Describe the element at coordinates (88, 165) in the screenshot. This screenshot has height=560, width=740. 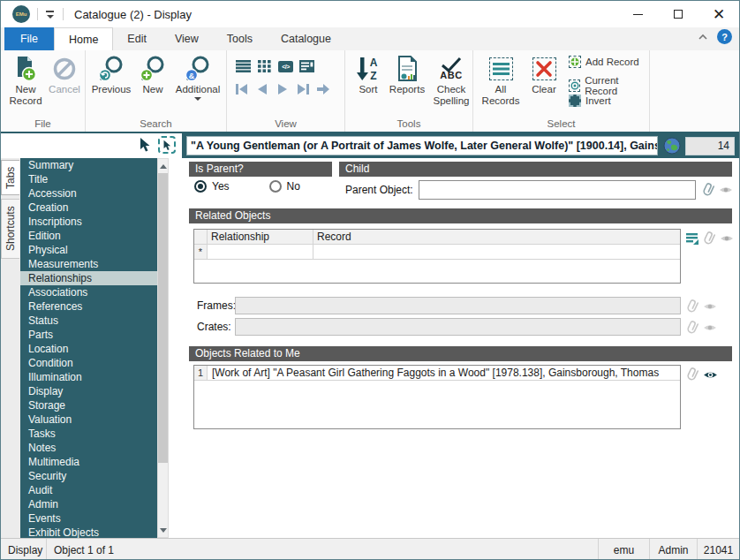
I see `sidebar-item-summary: Summary` at that location.